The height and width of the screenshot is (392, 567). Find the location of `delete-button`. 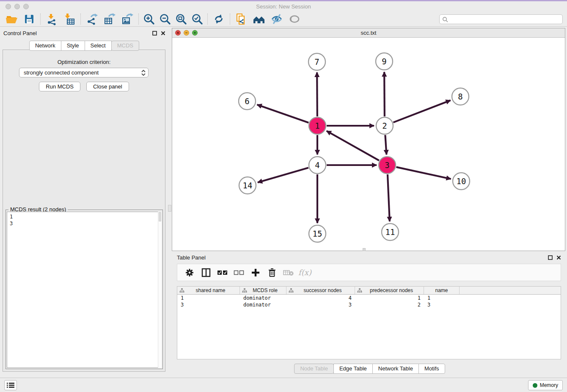

delete-button is located at coordinates (272, 273).